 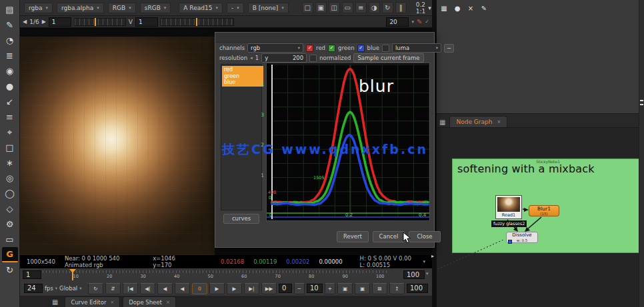 What do you see at coordinates (313, 59) in the screenshot?
I see `normalized-checkbox` at bounding box center [313, 59].